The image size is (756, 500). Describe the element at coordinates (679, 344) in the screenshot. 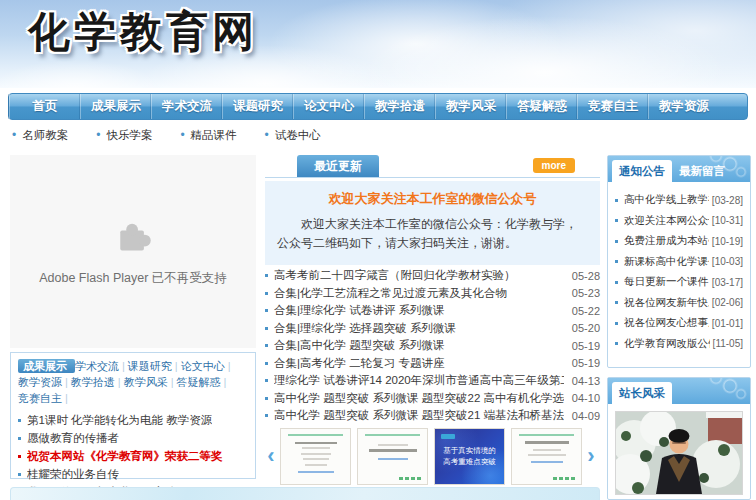

I see `list-item: 化学教育网改版公告[11-05]` at that location.